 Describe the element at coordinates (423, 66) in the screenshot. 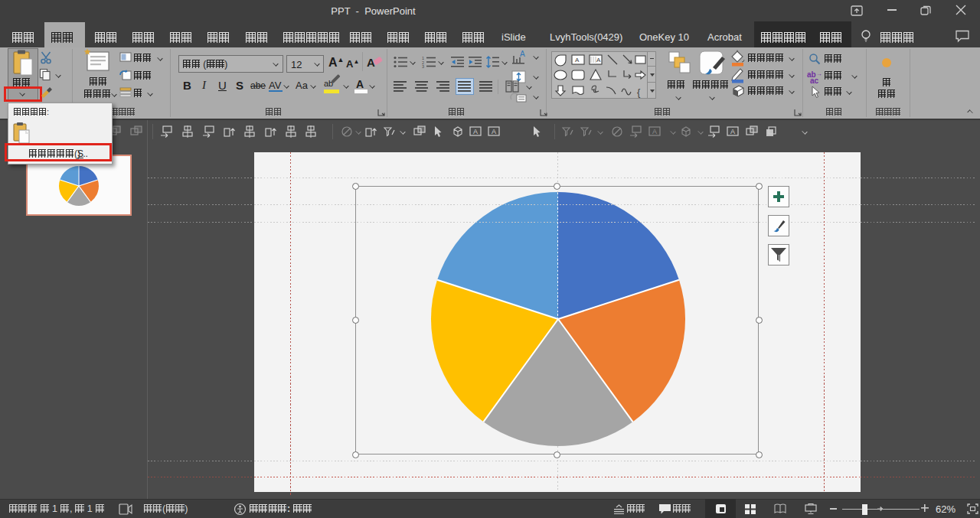

I see `svg-text: 3` at that location.